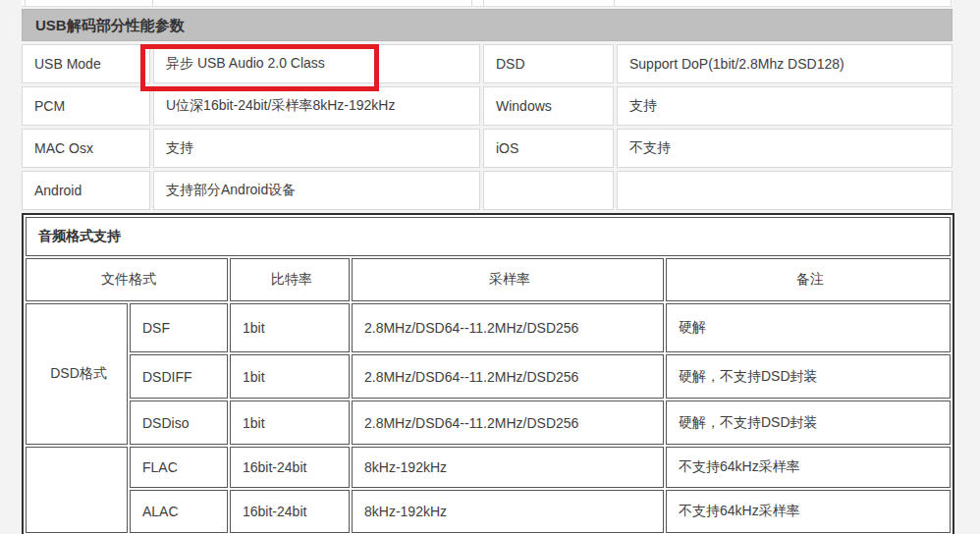 The width and height of the screenshot is (980, 534). I want to click on spec-label: Android, so click(86, 190).